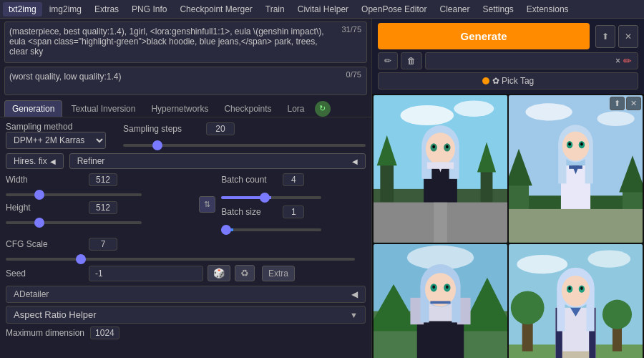  Describe the element at coordinates (74, 223) in the screenshot. I see `height-slider` at that location.